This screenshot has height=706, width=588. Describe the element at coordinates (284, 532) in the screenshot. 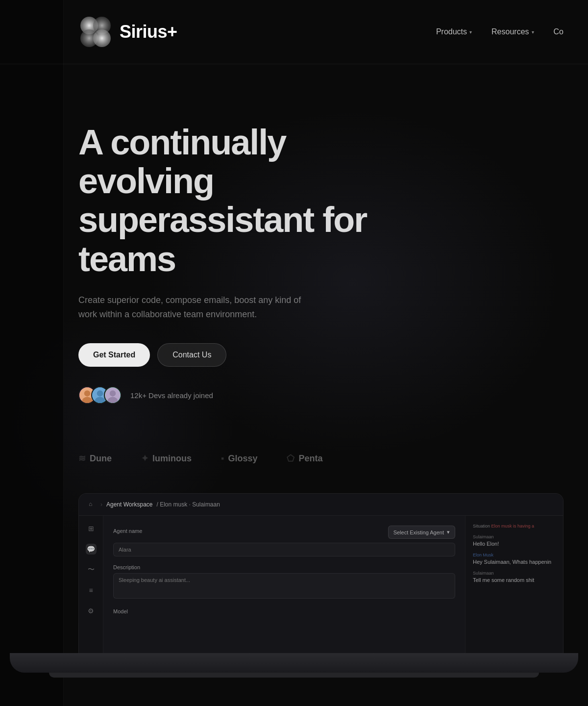

I see `agent-name-row: Agent name Select Existing Agent ▾` at that location.